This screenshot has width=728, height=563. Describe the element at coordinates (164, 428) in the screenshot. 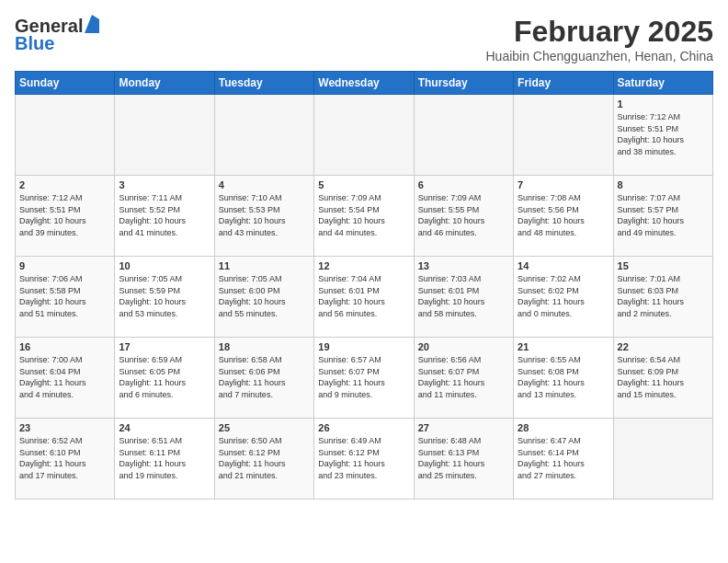

I see `day-number: 24` at that location.